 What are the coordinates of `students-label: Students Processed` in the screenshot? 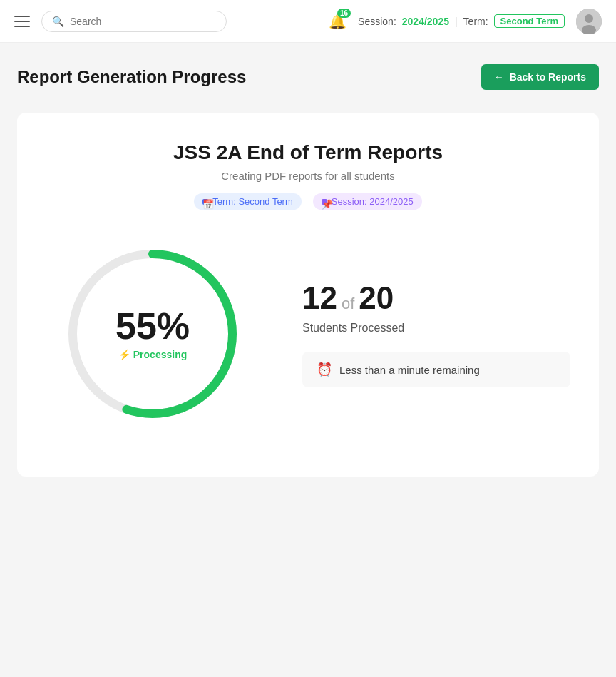 It's located at (436, 328).